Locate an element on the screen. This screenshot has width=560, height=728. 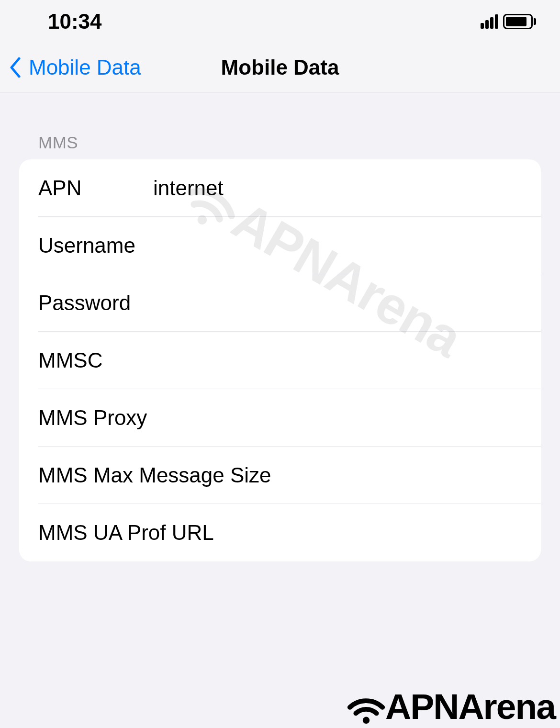
mmsc-label: MMSC is located at coordinates (96, 360).